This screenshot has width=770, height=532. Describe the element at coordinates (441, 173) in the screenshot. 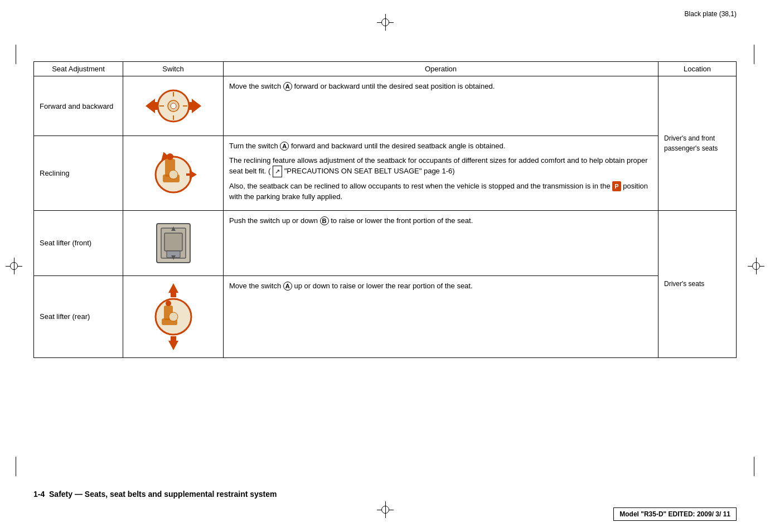

I see `operation-cell-rec: Turn the switch A forward and backward u…` at that location.